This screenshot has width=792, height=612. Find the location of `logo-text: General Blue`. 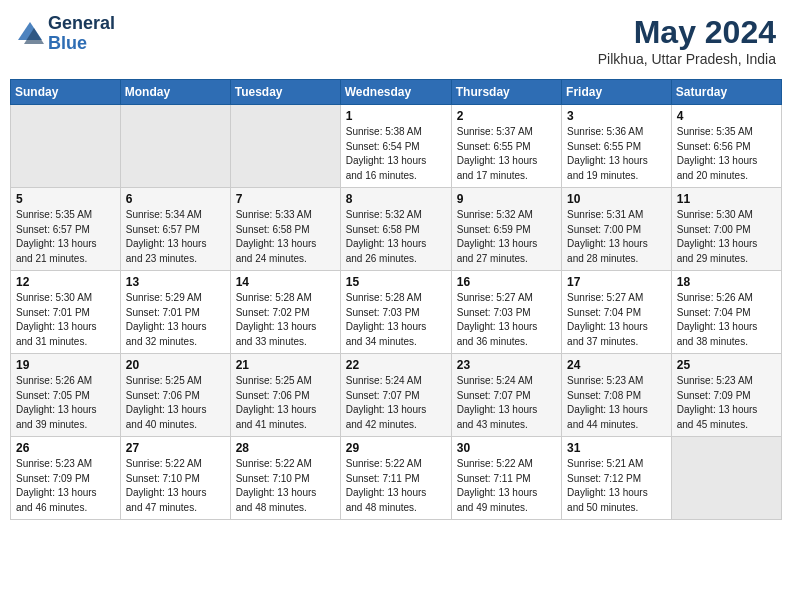

logo-text: General Blue is located at coordinates (82, 34).